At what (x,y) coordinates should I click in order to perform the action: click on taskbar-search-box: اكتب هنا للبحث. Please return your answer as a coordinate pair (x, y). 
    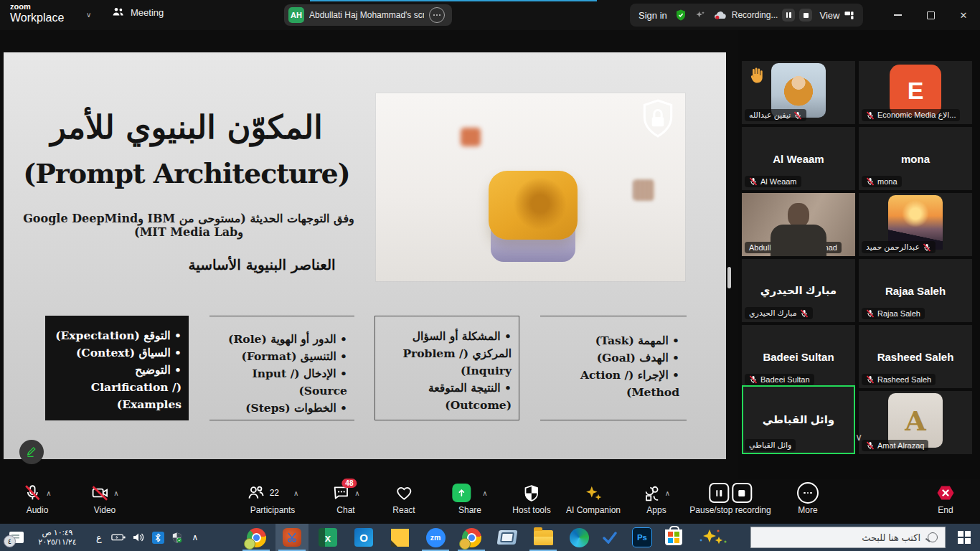
    Looking at the image, I should click on (848, 537).